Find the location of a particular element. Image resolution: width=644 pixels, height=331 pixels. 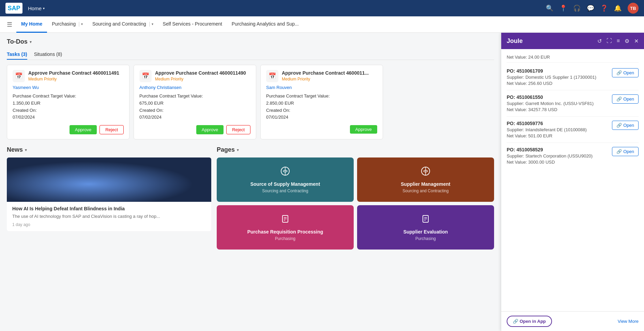

pages-grid: Source of Supply Management Sourcing and… is located at coordinates (355, 204).